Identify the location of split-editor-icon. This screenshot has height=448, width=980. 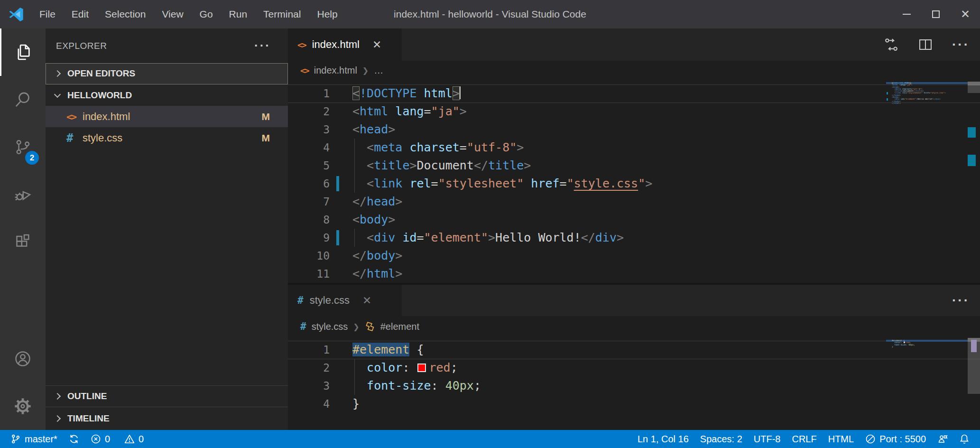
(925, 45).